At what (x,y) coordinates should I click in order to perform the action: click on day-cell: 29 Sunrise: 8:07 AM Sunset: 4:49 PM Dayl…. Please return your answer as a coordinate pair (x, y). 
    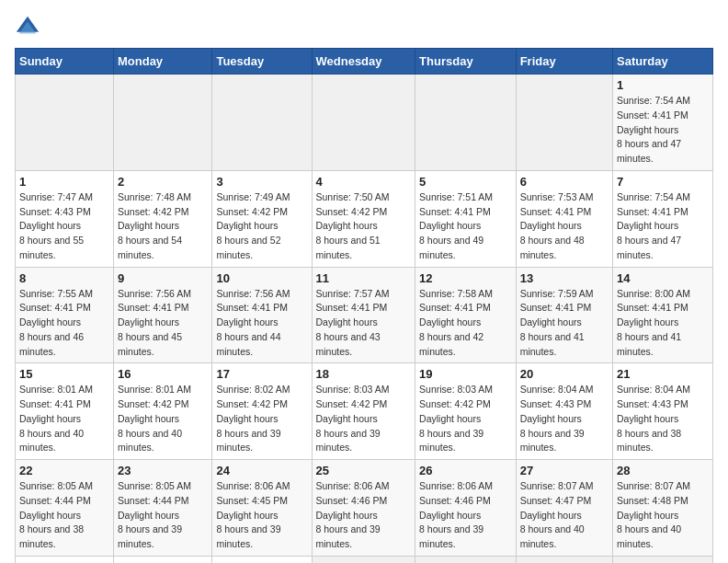
    Looking at the image, I should click on (64, 559).